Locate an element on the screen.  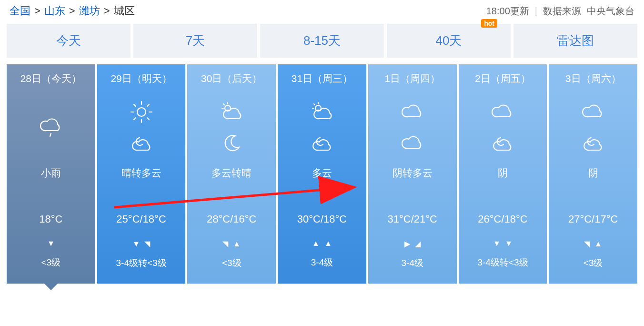
wind-direction: ▼◥ is located at coordinates (141, 244).